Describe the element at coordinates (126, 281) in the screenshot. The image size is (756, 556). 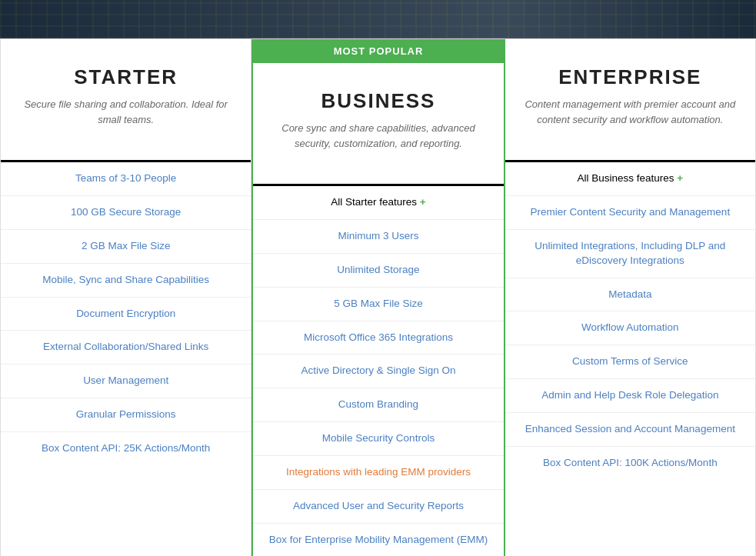
I see `feature-item: Mobile, Sync and Share Capabilities` at that location.